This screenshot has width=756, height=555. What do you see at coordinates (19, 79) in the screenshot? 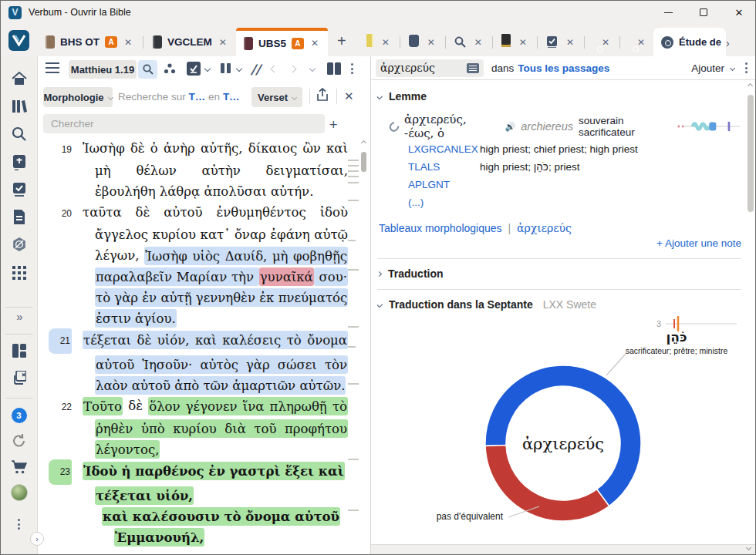
I see `home-icon` at bounding box center [19, 79].